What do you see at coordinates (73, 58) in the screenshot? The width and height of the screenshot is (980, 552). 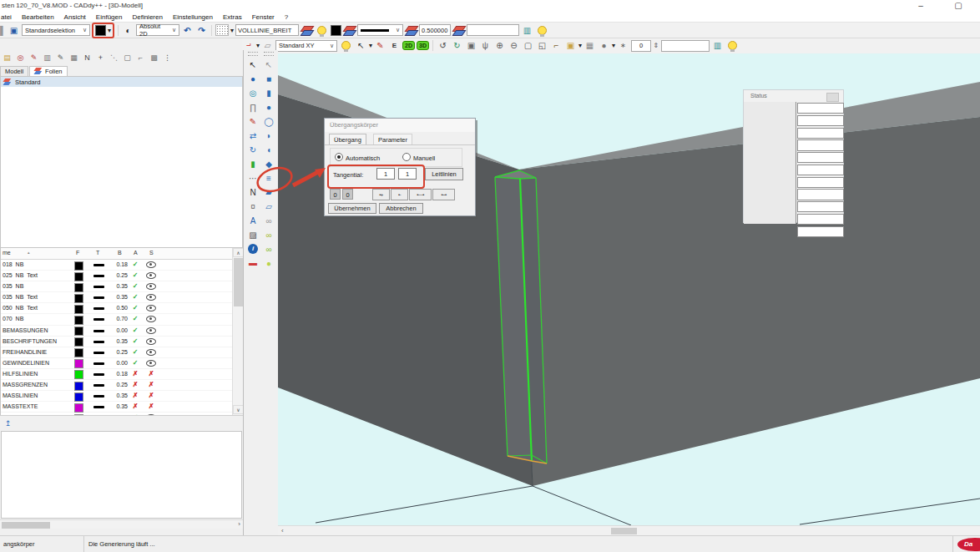 I see `table-icon: ▦` at bounding box center [73, 58].